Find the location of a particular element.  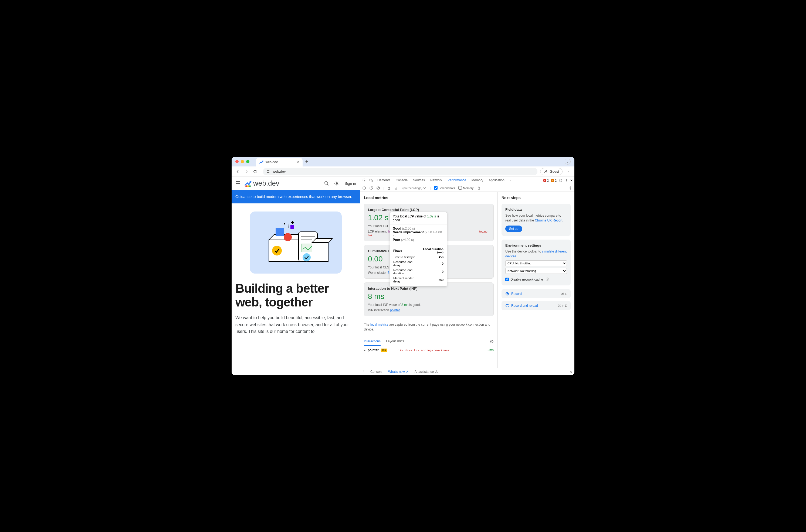

address-bar: web.dev Guest ⋮ is located at coordinates (403, 172).